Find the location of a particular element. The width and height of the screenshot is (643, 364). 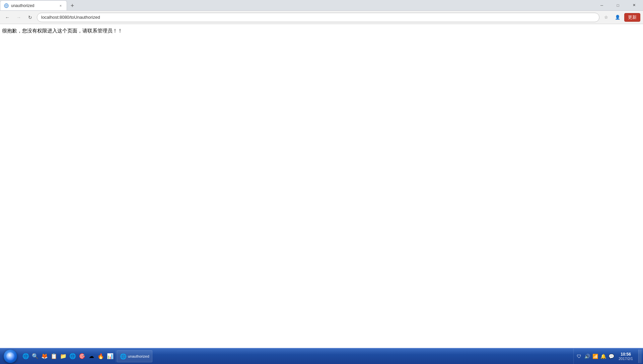

close-button: ✕ is located at coordinates (634, 5).